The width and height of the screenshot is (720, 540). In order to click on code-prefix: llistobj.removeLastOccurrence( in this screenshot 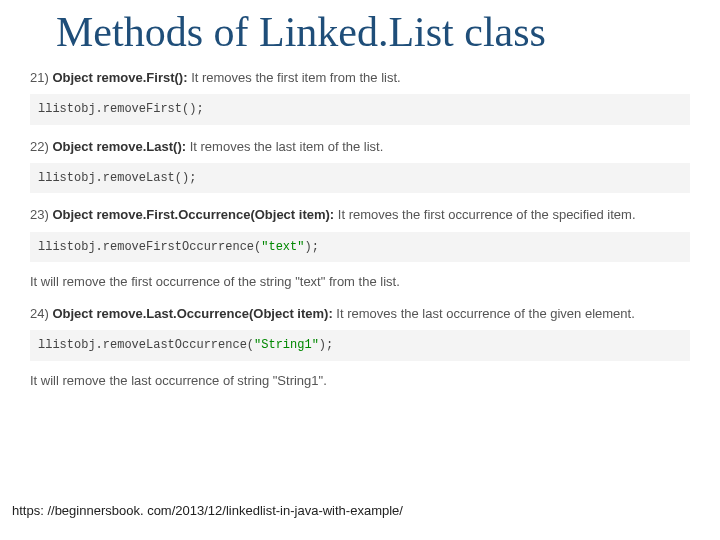, I will do `click(146, 345)`.